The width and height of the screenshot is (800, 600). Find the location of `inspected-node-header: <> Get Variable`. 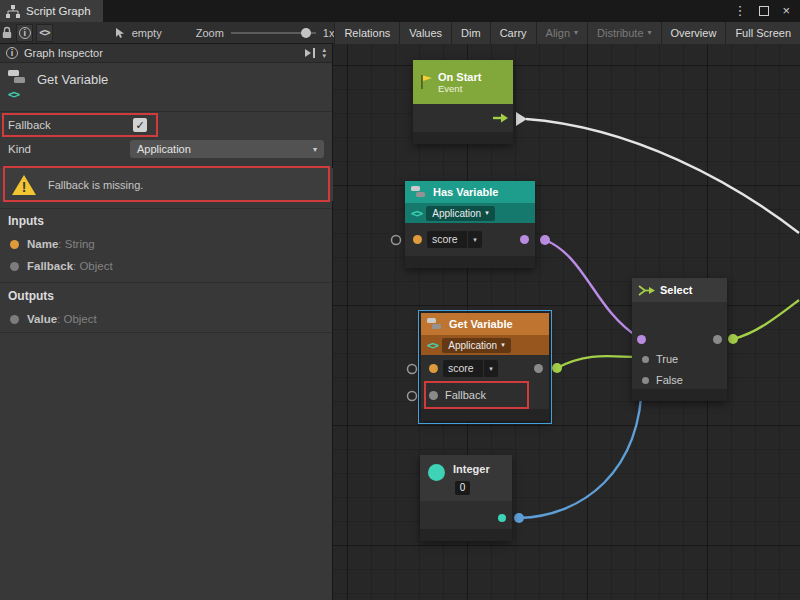

inspected-node-header: <> Get Variable is located at coordinates (166, 88).